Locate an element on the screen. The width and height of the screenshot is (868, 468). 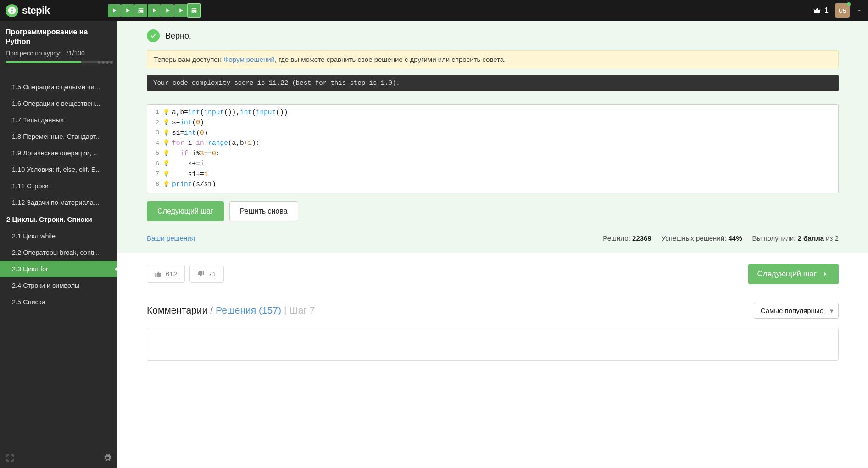
sidebar-item: 1.5 Операции с целыми чи... is located at coordinates (59, 87).